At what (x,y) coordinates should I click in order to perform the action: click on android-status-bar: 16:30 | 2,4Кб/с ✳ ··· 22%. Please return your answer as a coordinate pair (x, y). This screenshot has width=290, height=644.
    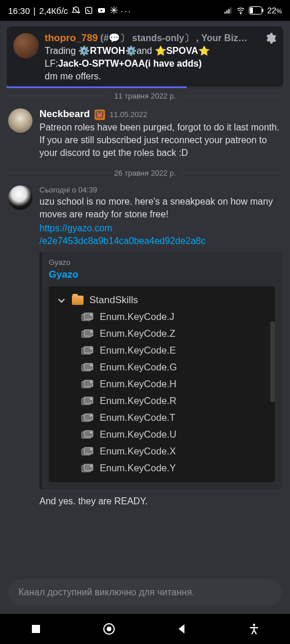
    Looking at the image, I should click on (145, 10).